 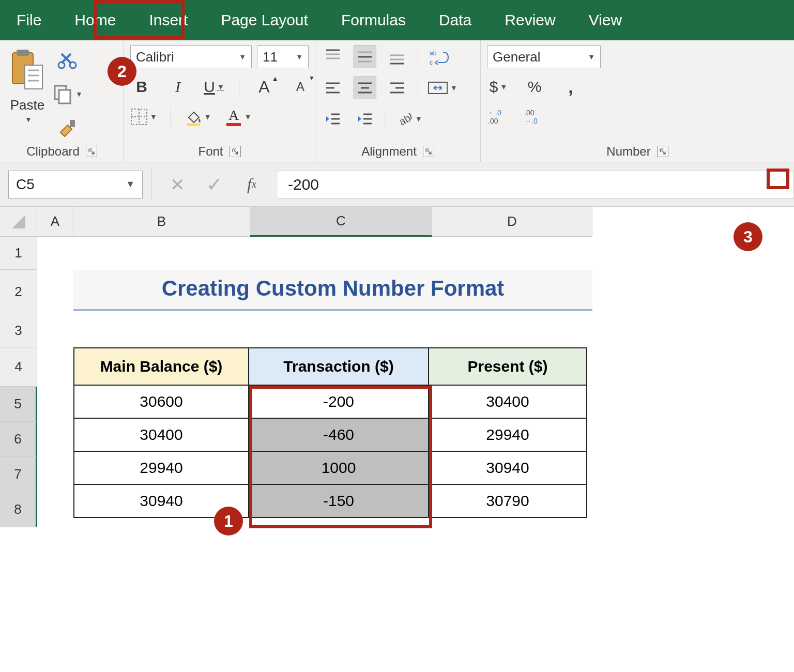 What do you see at coordinates (333, 88) in the screenshot?
I see `align-left-button` at bounding box center [333, 88].